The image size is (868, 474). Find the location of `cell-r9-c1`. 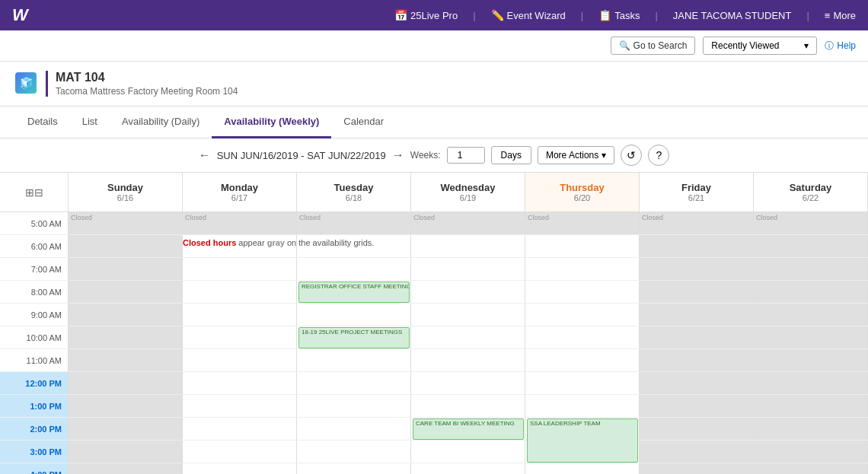

cell-r9-c1 is located at coordinates (240, 429).